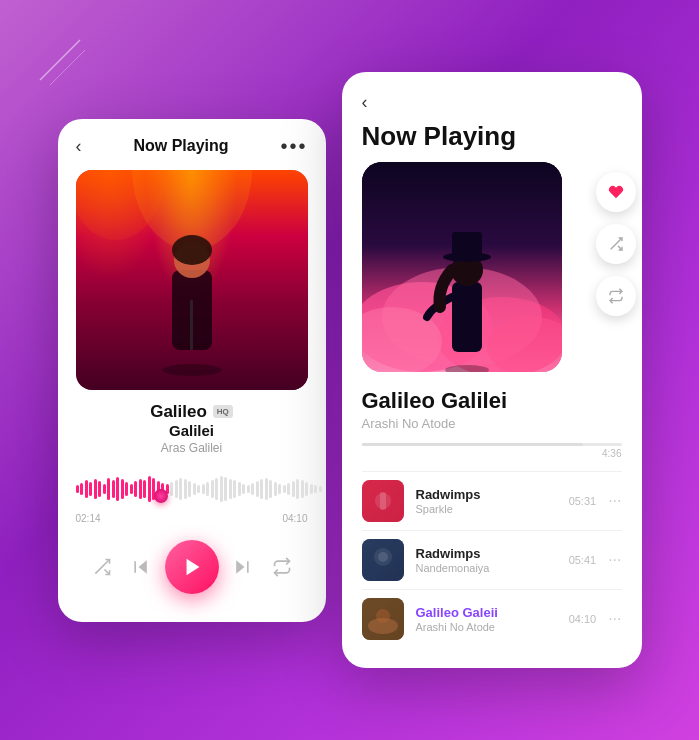  Describe the element at coordinates (492, 454) in the screenshot. I see `progress-time: 4:36` at that location.